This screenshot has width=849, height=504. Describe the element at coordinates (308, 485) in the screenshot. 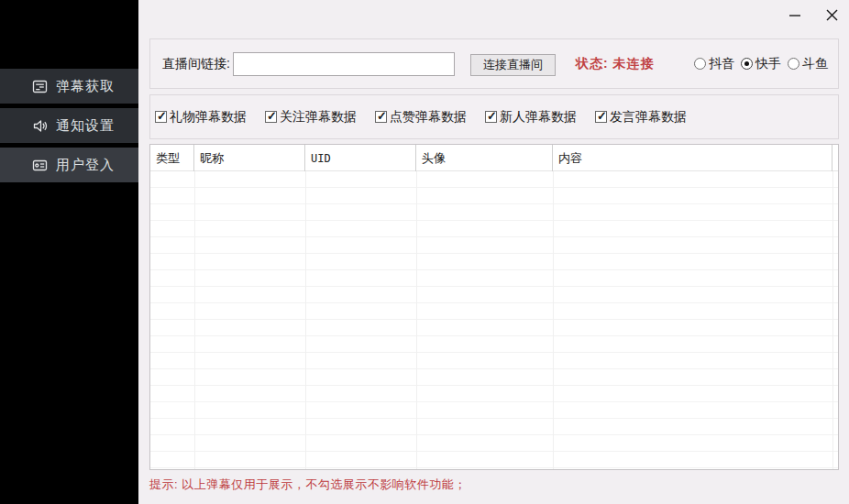

I see `footer-hint: 提示: 以上弹幕仅用于展示，不勾选展示不影响软件功能；` at that location.